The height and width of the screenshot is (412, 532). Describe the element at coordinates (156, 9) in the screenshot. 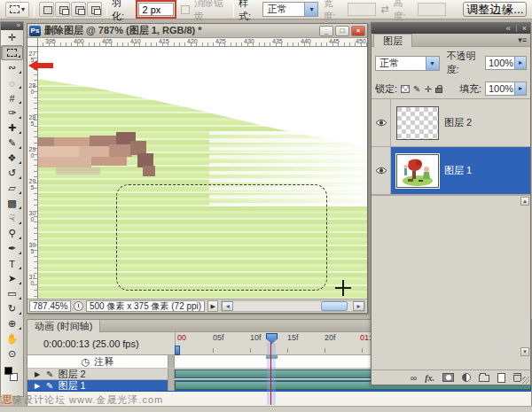

I see `feather-input` at that location.